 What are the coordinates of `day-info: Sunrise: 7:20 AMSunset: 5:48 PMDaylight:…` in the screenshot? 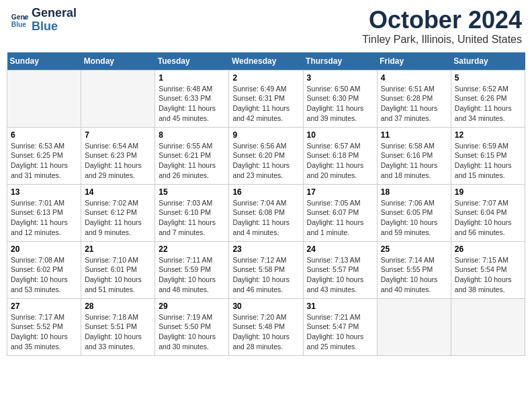 It's located at (266, 332).